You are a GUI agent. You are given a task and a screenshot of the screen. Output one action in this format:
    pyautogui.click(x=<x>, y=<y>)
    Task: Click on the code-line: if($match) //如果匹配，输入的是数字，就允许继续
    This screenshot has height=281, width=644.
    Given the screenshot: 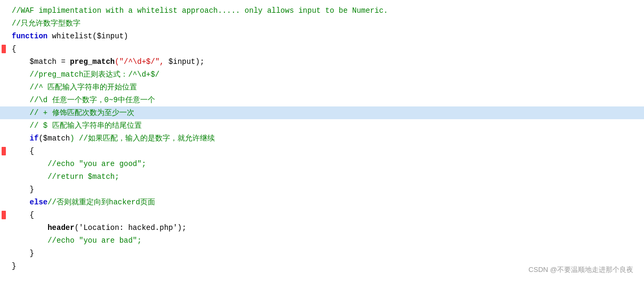 What is the action you would take?
    pyautogui.click(x=322, y=138)
    